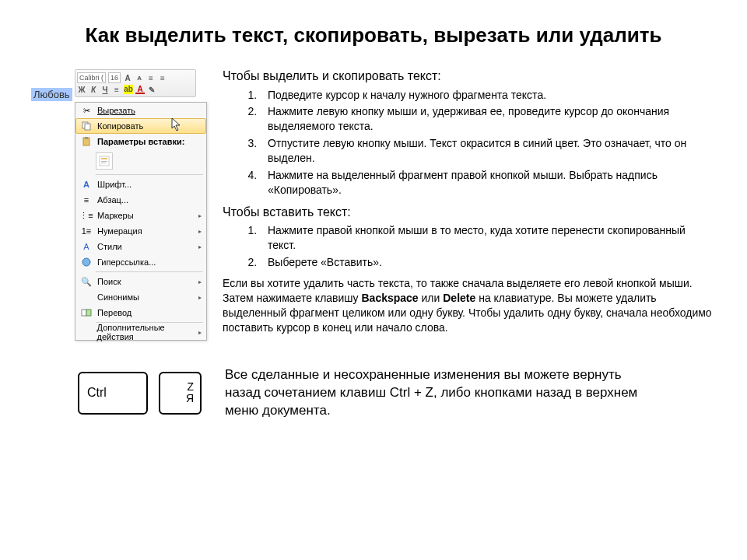  Describe the element at coordinates (86, 142) in the screenshot. I see `clipboard-icon` at that location.